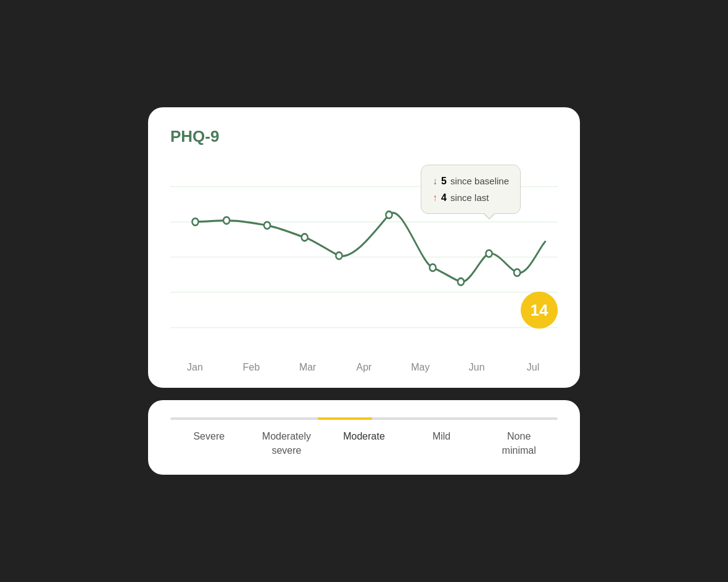 This screenshot has height=582, width=728. What do you see at coordinates (364, 364) in the screenshot?
I see `x-axis: Jan Feb Mar Apr May Jun Jul` at bounding box center [364, 364].